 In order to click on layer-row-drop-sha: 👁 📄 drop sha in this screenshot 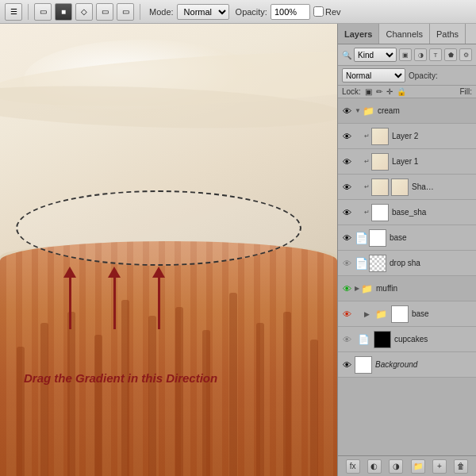, I will do `click(407, 263)`.